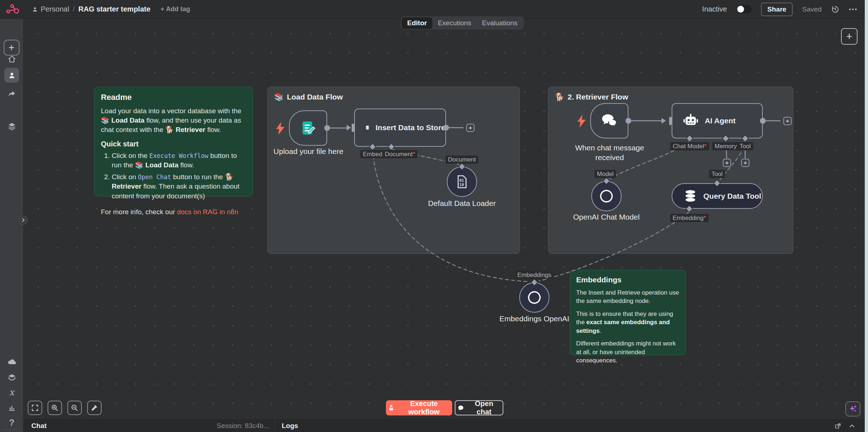 This screenshot has height=432, width=868. Describe the element at coordinates (174, 141) in the screenshot. I see `sticky-note-readme: Readme Load your data into a vector data…` at that location.